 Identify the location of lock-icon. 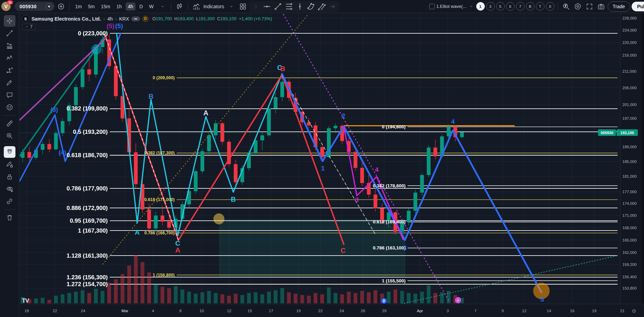
(10, 177).